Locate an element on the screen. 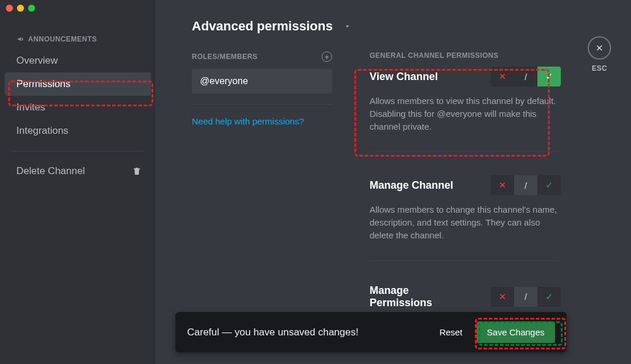  chevron-down-icon is located at coordinates (347, 26).